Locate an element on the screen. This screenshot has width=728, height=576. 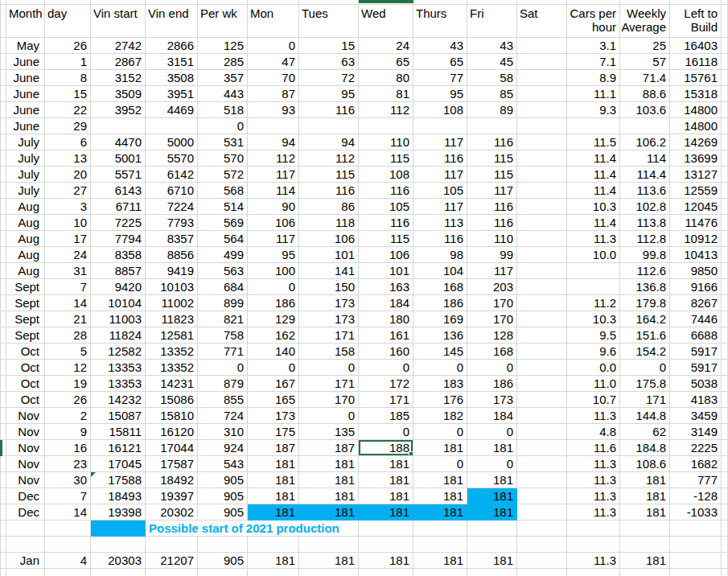
cell-vin_start: 18493 is located at coordinates (118, 496).